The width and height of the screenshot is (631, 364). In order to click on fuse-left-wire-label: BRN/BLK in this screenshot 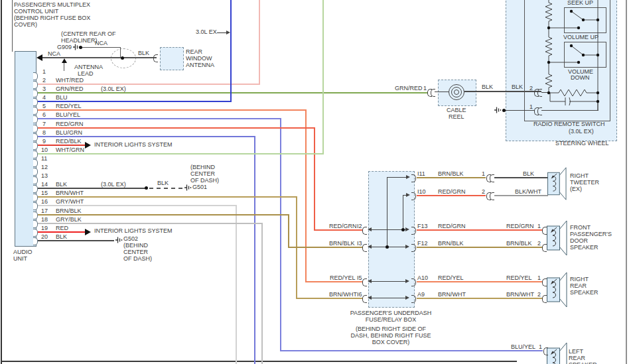, I will do `click(342, 243)`.